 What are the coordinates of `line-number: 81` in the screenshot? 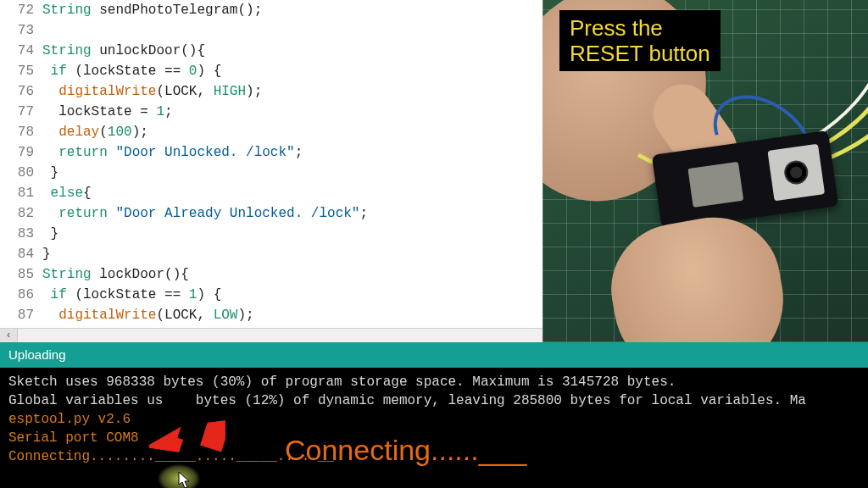 It's located at (19, 193).